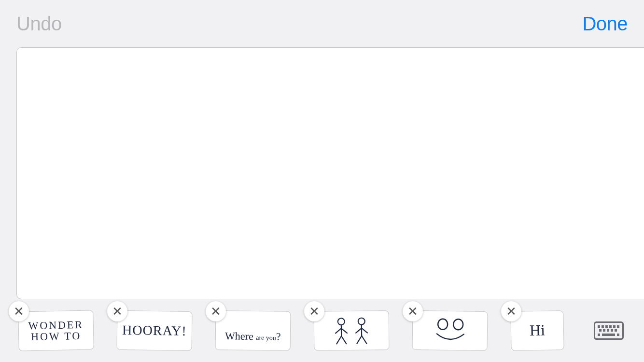  Describe the element at coordinates (537, 331) in the screenshot. I see `recent-drawing-hi: ✕ Hi` at that location.